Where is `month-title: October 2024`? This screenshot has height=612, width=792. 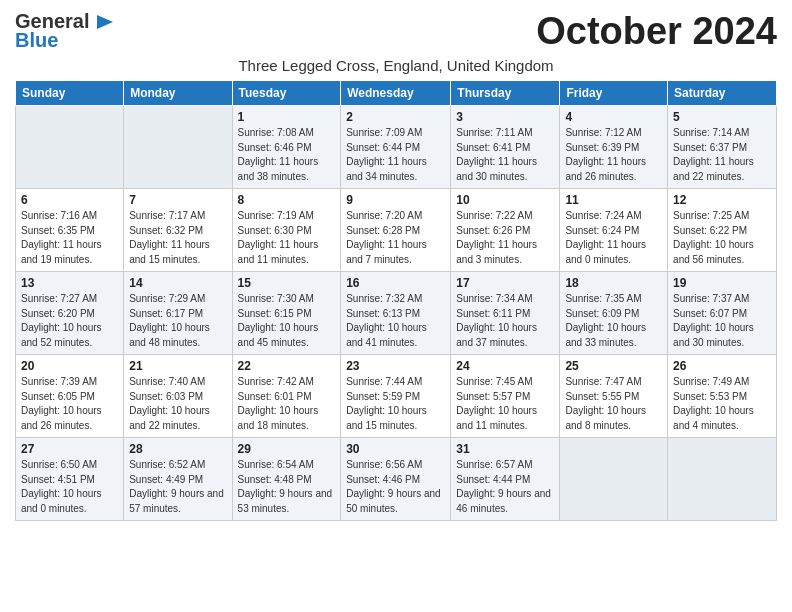
month-title: October 2024 is located at coordinates (656, 32).